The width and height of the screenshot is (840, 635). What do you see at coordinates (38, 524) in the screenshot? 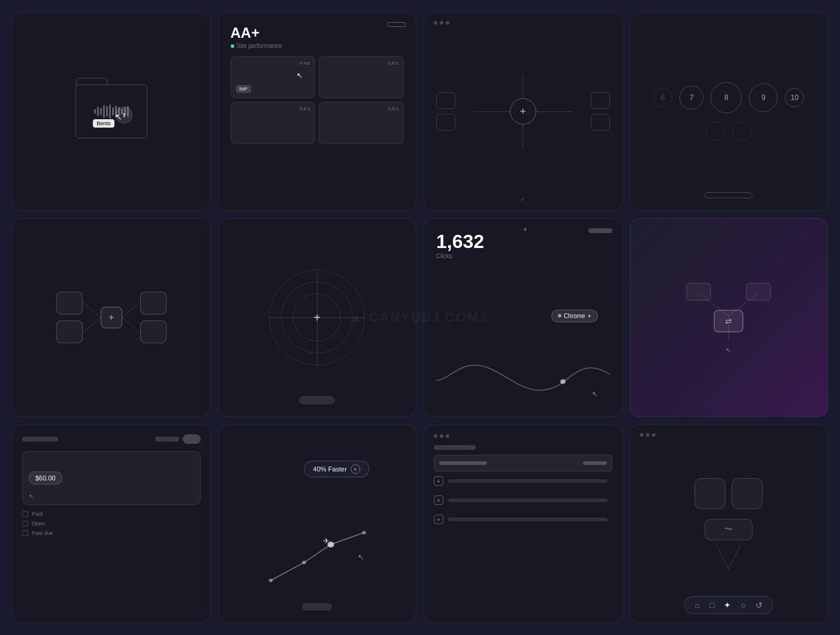
I see `checkbox-open: Open` at bounding box center [38, 524].